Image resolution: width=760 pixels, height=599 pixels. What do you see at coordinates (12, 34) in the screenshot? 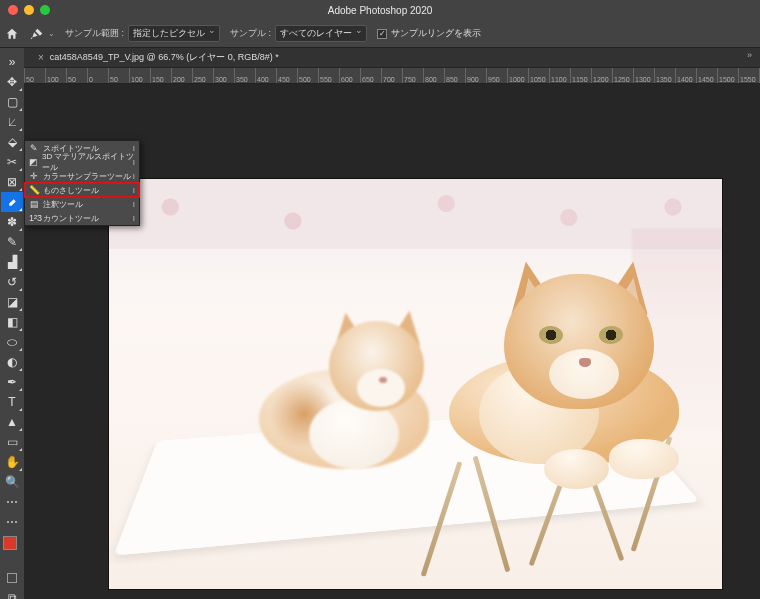
I see `home-button` at bounding box center [12, 34].